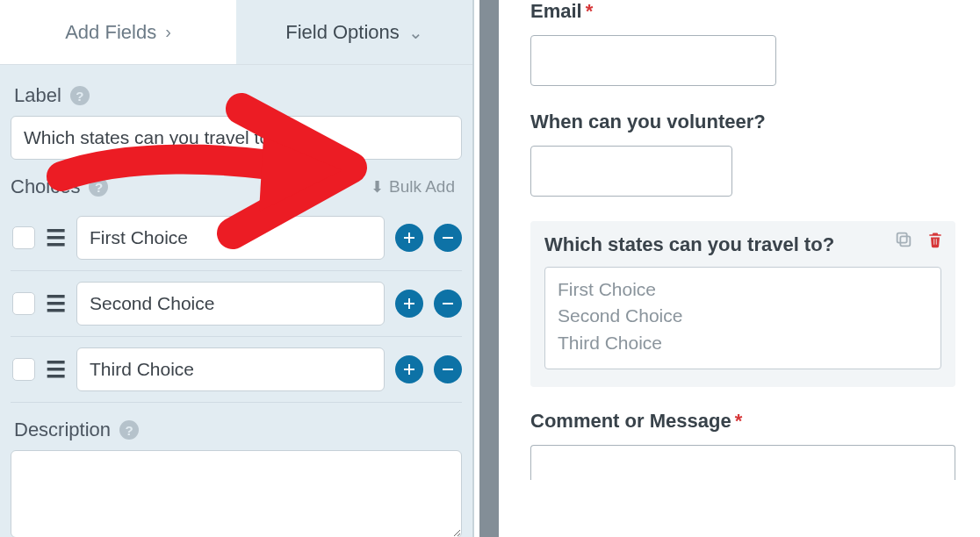 The height and width of the screenshot is (537, 980). Describe the element at coordinates (631, 171) in the screenshot. I see `volunteer-input` at that location.